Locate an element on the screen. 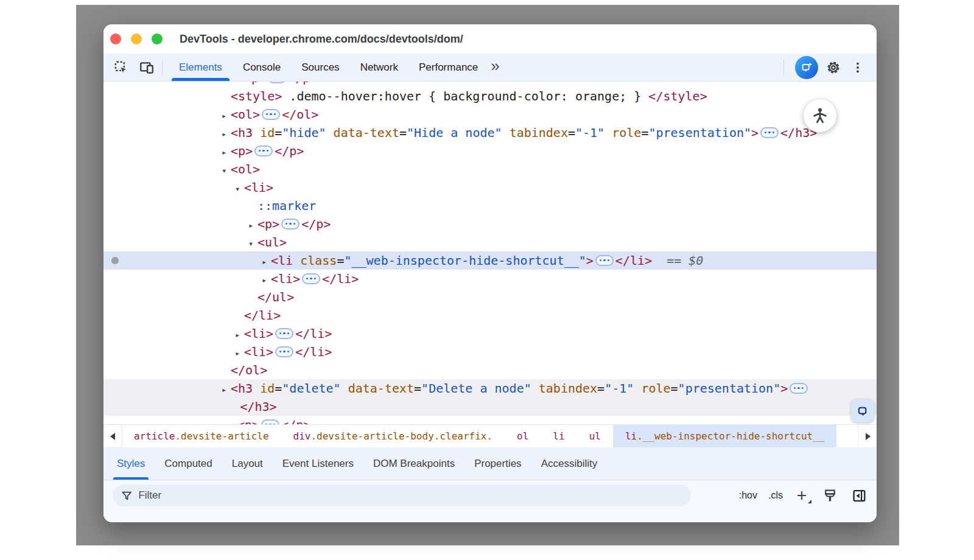  new-style-rule-button: + is located at coordinates (802, 495).